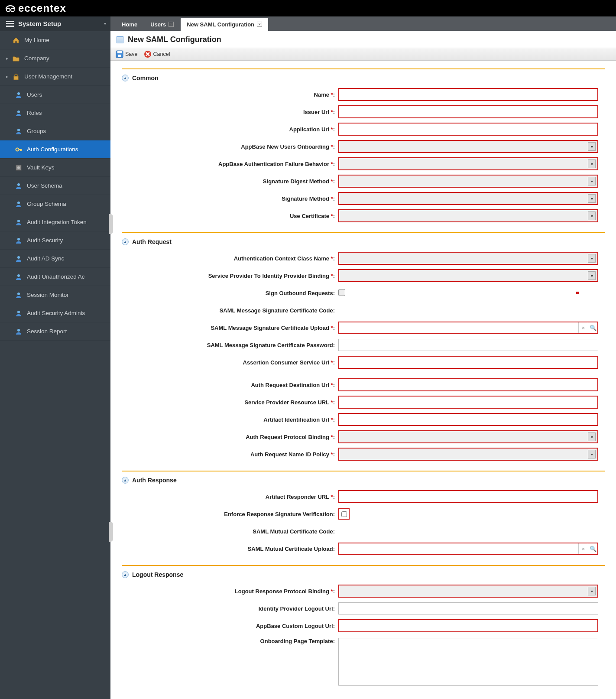 The width and height of the screenshot is (616, 699). What do you see at coordinates (8, 58) in the screenshot?
I see `tree-caret-icon: ▸` at bounding box center [8, 58].